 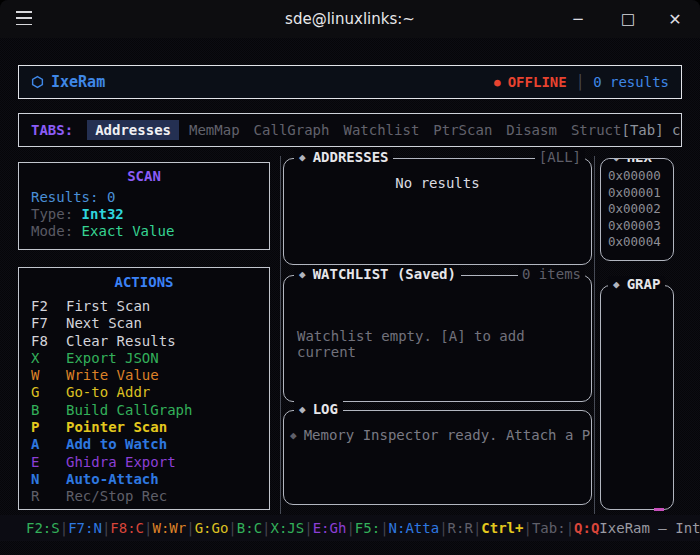 What do you see at coordinates (350, 19) in the screenshot?
I see `window-title: sde@linuxlinks:~` at bounding box center [350, 19].